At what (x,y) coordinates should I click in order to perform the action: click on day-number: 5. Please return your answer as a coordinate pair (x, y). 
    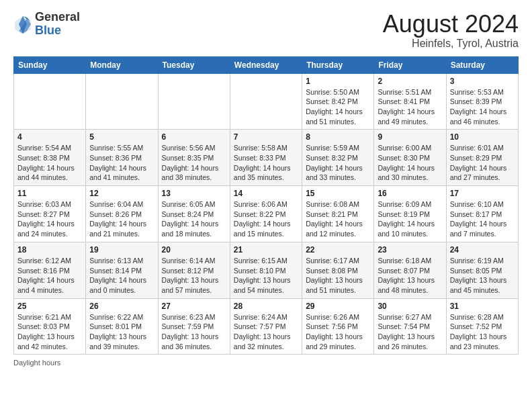
    Looking at the image, I should click on (122, 137).